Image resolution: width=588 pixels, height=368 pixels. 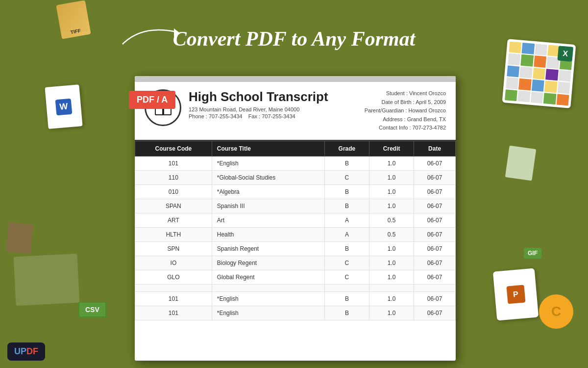 What do you see at coordinates (173, 288) in the screenshot?
I see `table-cell-code` at bounding box center [173, 288].